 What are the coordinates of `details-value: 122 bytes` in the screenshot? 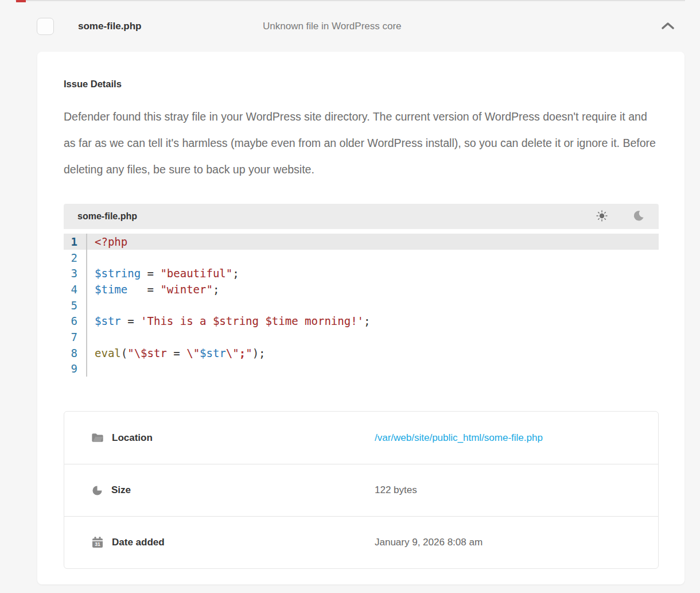 It's located at (396, 490).